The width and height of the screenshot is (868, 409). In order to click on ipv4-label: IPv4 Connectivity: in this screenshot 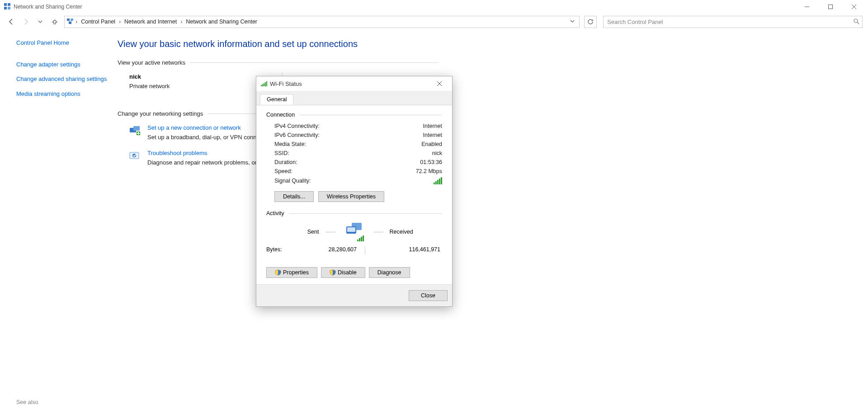, I will do `click(297, 126)`.